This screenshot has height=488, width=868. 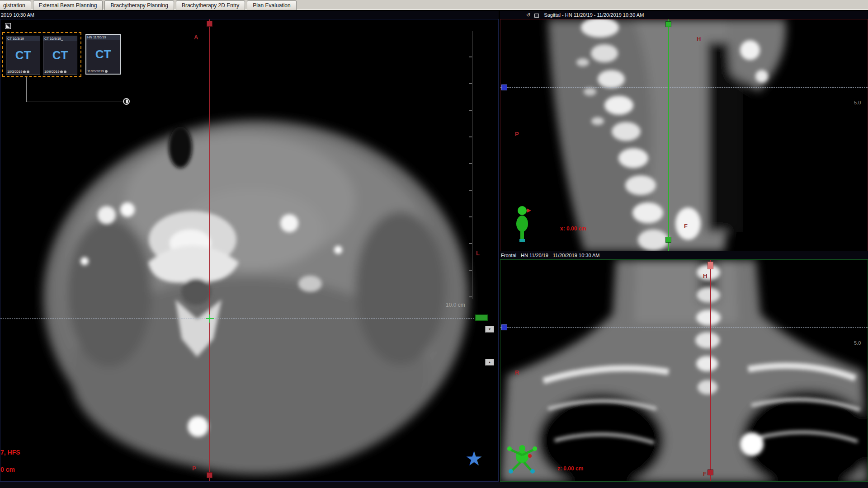 I want to click on slice-scroll-down-button: ▾, so click(x=490, y=329).